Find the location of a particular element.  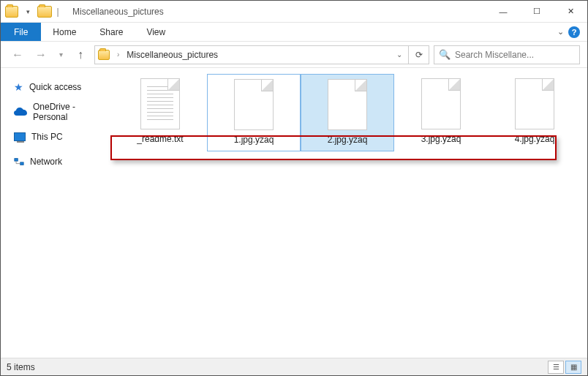

sidebar-item-this-pc: This PC is located at coordinates (59, 137).